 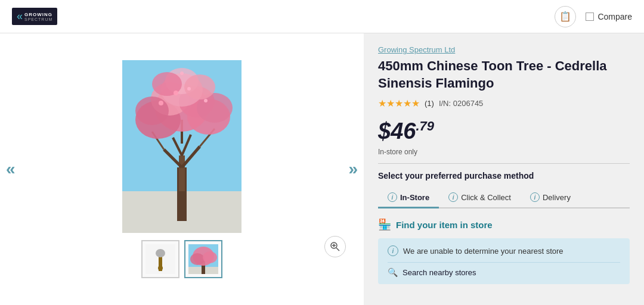 What do you see at coordinates (504, 225) in the screenshot?
I see `store-section-header: 🏪 Find your item in store` at bounding box center [504, 225].